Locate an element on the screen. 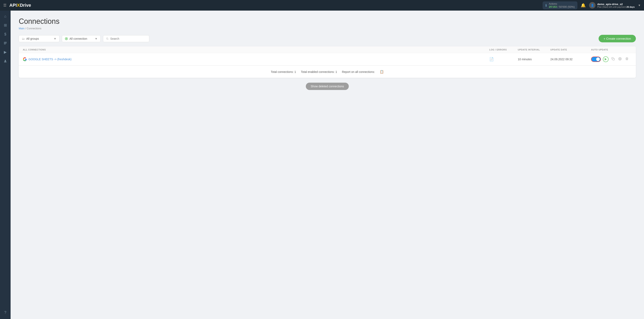  search-field is located at coordinates (126, 39).